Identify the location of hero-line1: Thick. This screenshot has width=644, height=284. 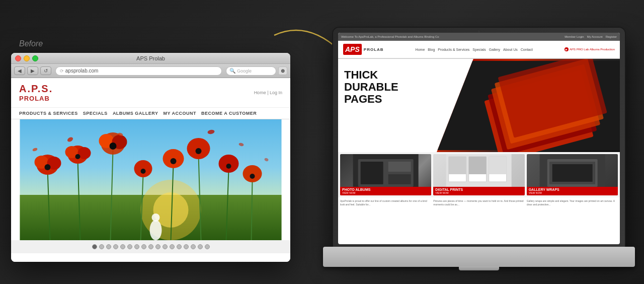
(371, 75).